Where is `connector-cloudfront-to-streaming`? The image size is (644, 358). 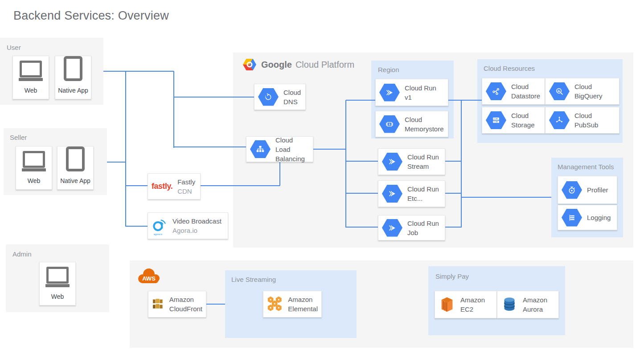 connector-cloudfront-to-streaming is located at coordinates (216, 304).